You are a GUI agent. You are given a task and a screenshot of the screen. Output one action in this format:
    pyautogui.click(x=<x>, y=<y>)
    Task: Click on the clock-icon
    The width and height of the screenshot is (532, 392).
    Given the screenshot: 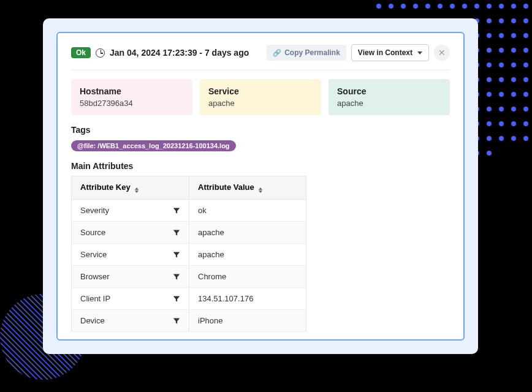 What is the action you would take?
    pyautogui.click(x=101, y=53)
    